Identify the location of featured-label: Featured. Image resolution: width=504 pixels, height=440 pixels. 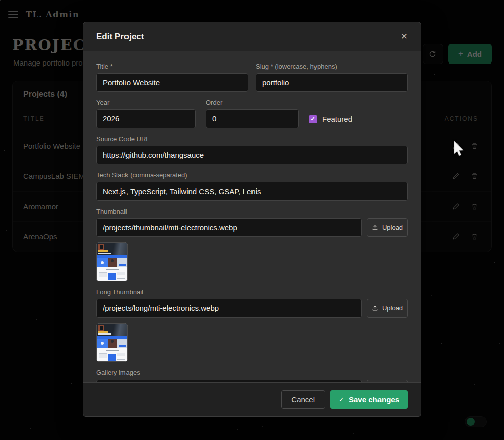
(337, 119).